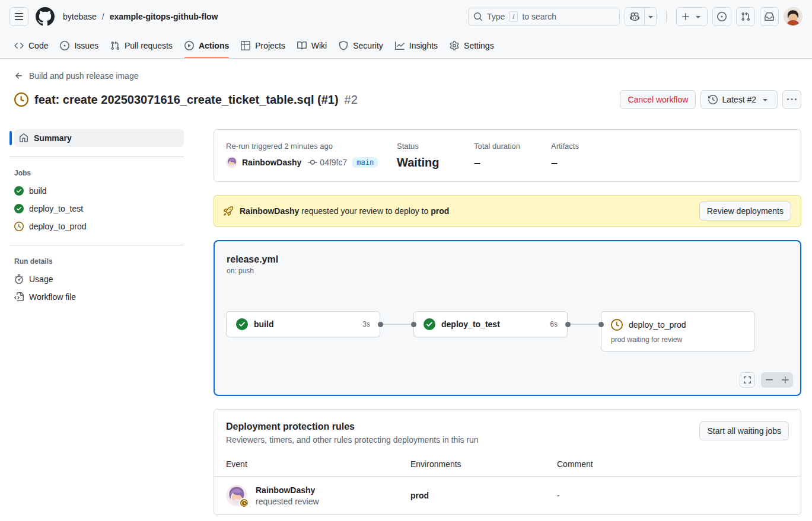 Image resolution: width=812 pixels, height=521 pixels. What do you see at coordinates (722, 17) in the screenshot?
I see `issues-button` at bounding box center [722, 17].